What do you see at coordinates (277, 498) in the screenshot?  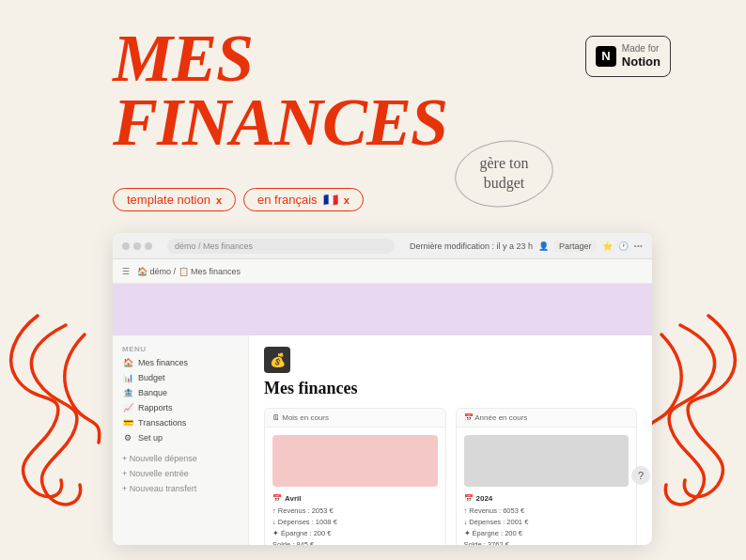 I see `calendar-icon-mois: 📅` at bounding box center [277, 498].